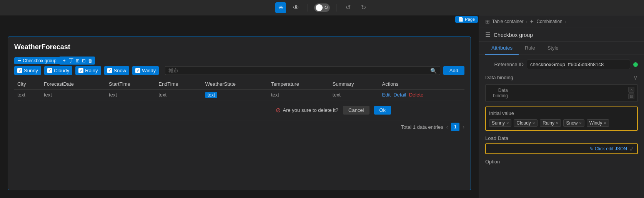  Describe the element at coordinates (400, 95) in the screenshot. I see `detail-action: Detail` at that location.